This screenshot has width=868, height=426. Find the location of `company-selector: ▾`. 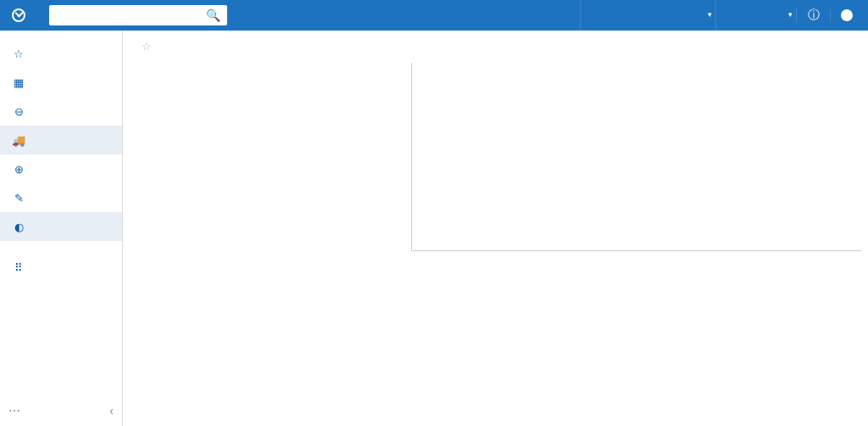

company-selector: ▾ is located at coordinates (648, 15).